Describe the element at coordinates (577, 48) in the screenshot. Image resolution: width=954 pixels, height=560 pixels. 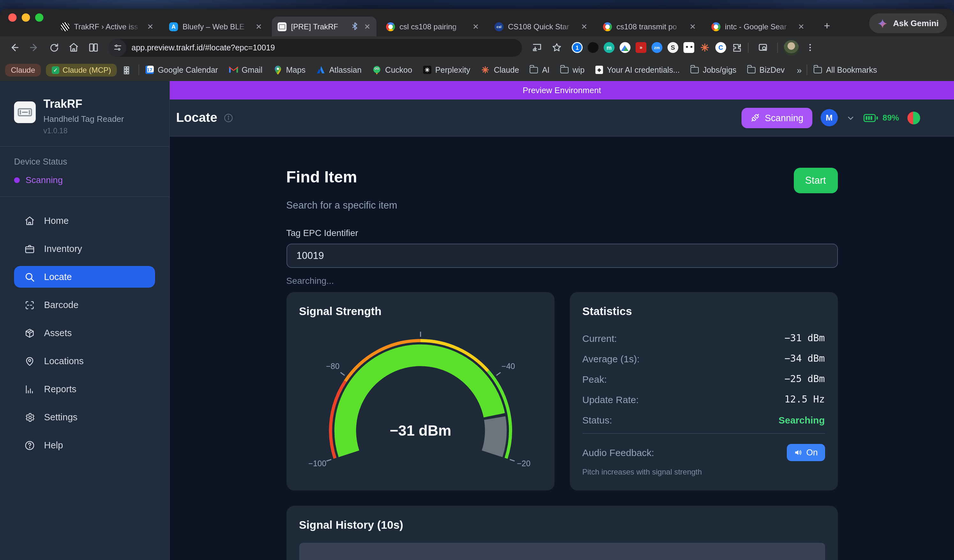
I see `extension-1password-icon: 1` at that location.